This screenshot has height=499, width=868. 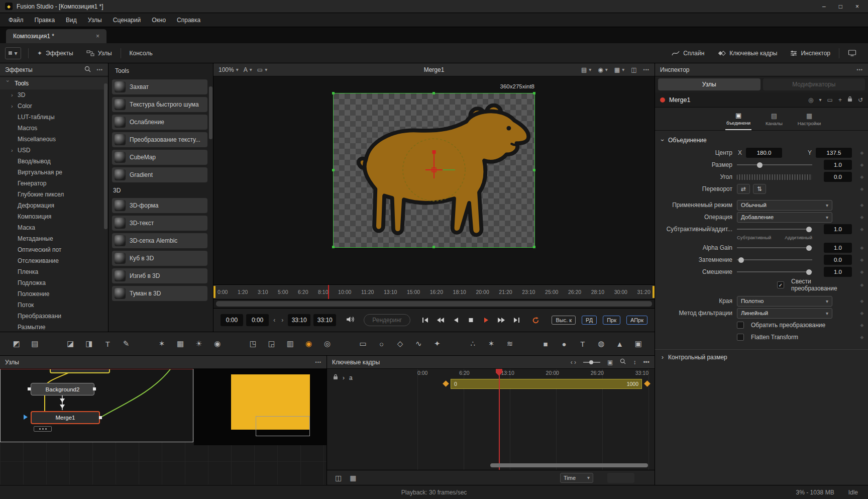 What do you see at coordinates (747, 53) in the screenshot?
I see `keyframes-panel-button: Ключевые кадры` at bounding box center [747, 53].